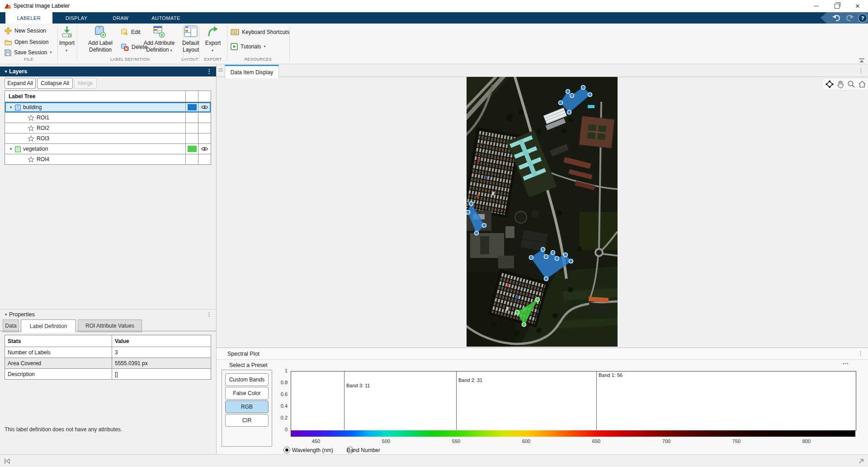 The height and width of the screenshot is (467, 868). Describe the element at coordinates (108, 108) in the screenshot. I see `tree-row-building: ▾ building` at that location.